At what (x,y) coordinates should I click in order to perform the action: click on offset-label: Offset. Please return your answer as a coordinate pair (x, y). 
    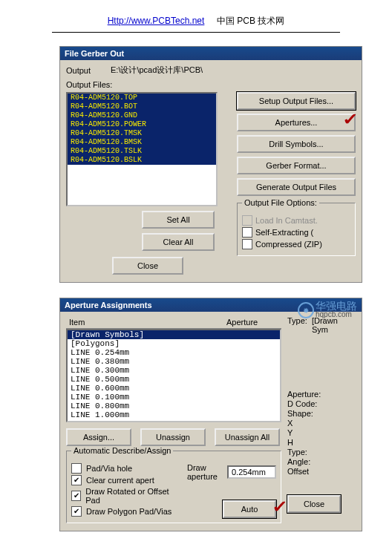
    Looking at the image, I should click on (321, 471).